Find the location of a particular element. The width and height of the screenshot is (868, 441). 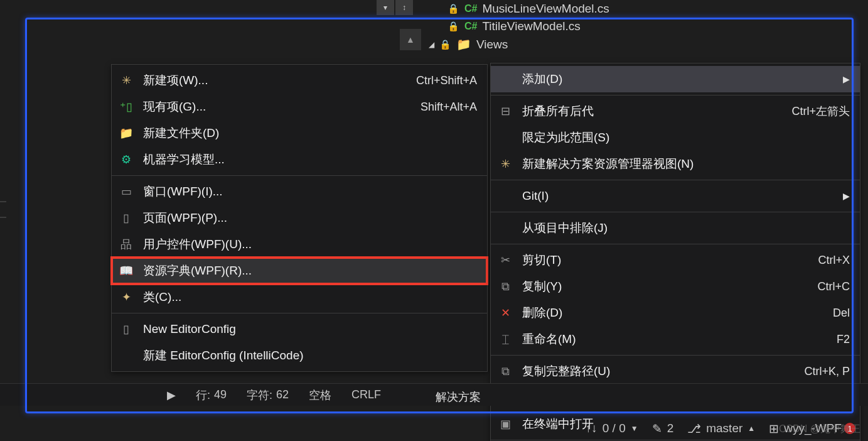

window-wpf: ▭ 窗口(WPF)(I)... is located at coordinates (299, 192).